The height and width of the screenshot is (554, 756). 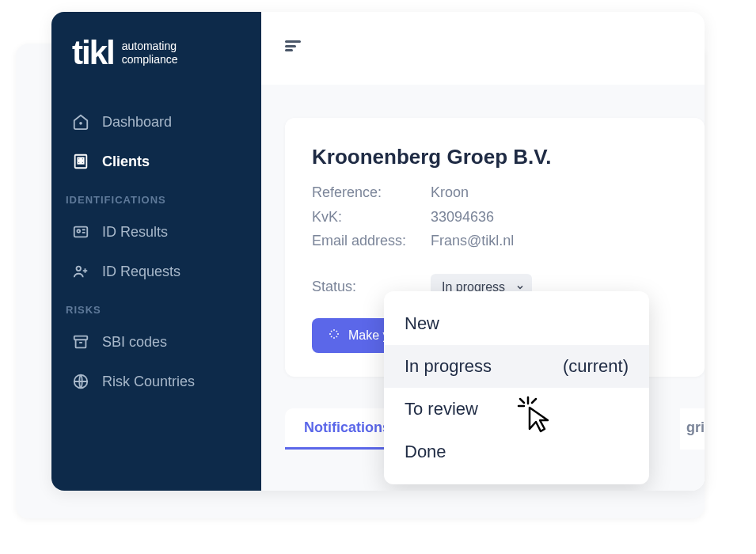 I want to click on sidebar-item-label: Dashboard, so click(x=137, y=122).